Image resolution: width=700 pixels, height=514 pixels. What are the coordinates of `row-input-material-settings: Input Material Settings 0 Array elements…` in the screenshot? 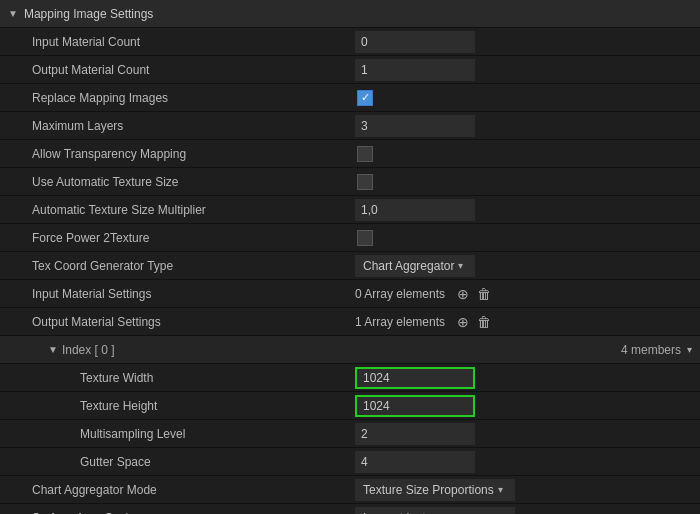 It's located at (350, 294).